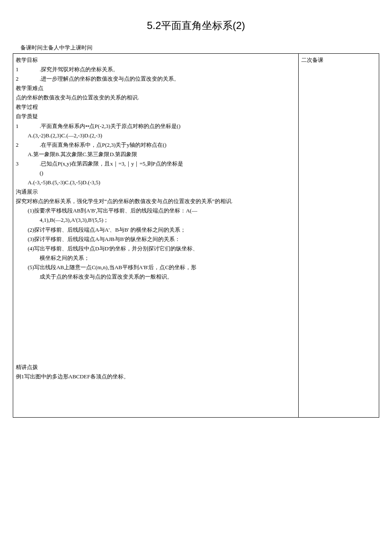 The image size is (392, 555). I want to click on q-options: A.(-3,-5)B.(5,-3)C.(3,-5)D.(-3,5), so click(156, 183).